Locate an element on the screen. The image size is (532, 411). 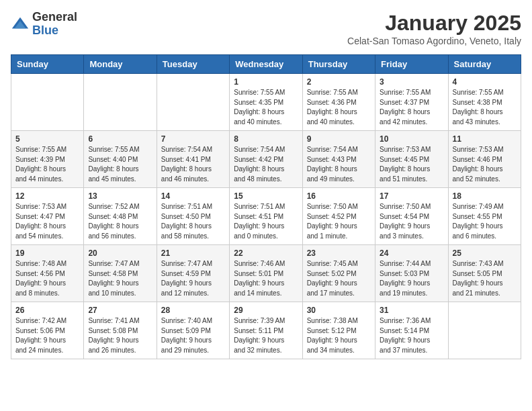
calendar-cell: 12Sunrise: 7:53 AM Sunset: 4:47 PM Dayli… is located at coordinates (48, 216).